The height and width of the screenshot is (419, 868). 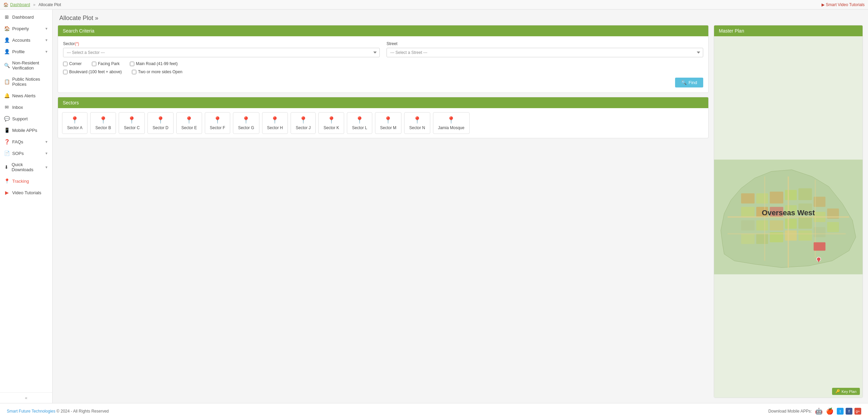 What do you see at coordinates (359, 123) in the screenshot?
I see `sector-button-sector-l: 📍Sector L` at bounding box center [359, 123].